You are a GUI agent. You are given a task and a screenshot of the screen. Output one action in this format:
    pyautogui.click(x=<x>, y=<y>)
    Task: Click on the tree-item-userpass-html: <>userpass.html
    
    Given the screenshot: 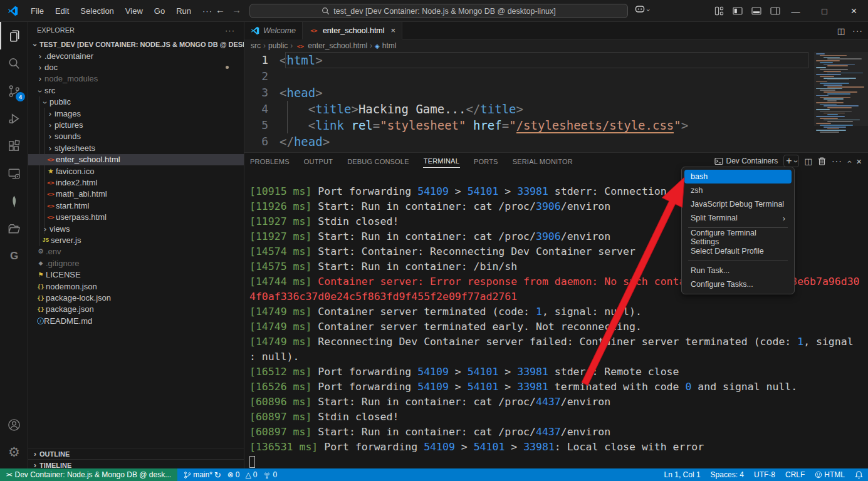 What is the action you would take?
    pyautogui.click(x=136, y=217)
    